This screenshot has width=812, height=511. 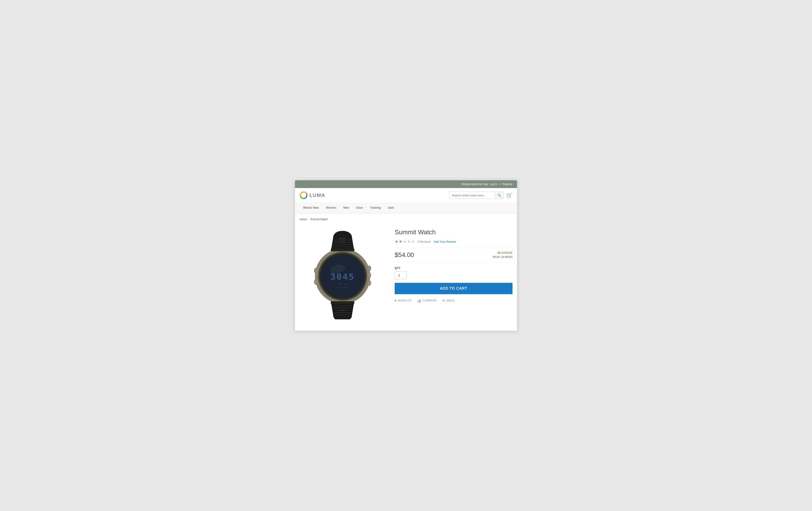 I want to click on separator: or, so click(x=500, y=184).